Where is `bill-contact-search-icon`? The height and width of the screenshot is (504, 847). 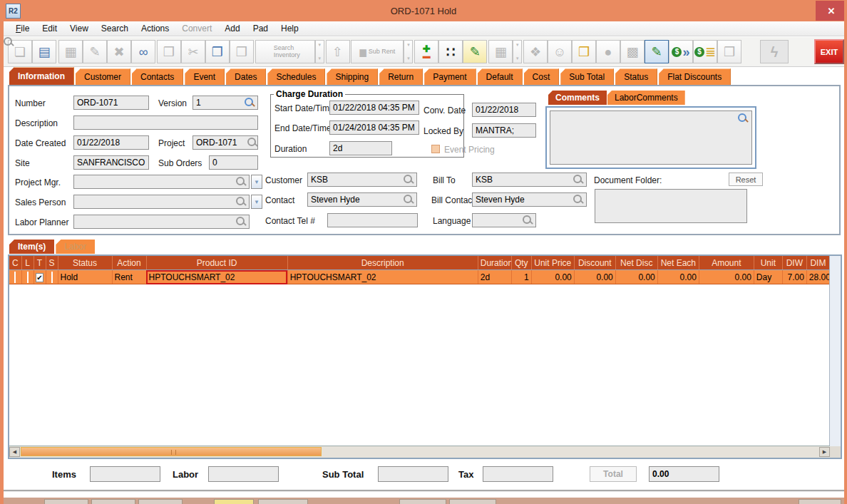
bill-contact-search-icon is located at coordinates (578, 200).